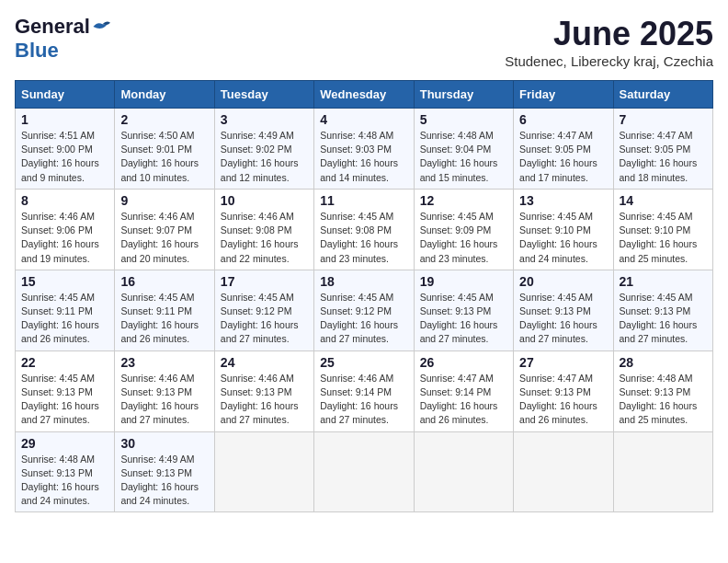 This screenshot has height=563, width=728. What do you see at coordinates (664, 362) in the screenshot?
I see `day-number: 28` at bounding box center [664, 362].